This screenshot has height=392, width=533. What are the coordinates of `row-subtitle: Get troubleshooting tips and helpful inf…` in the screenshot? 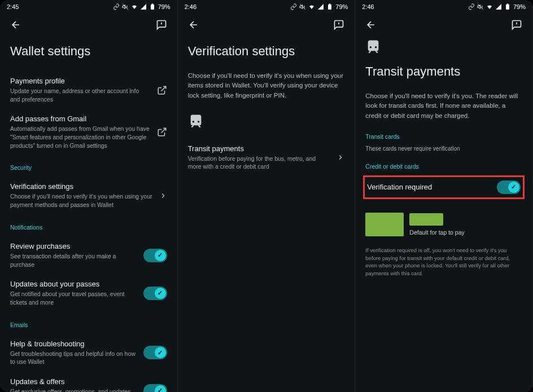 It's located at (73, 358).